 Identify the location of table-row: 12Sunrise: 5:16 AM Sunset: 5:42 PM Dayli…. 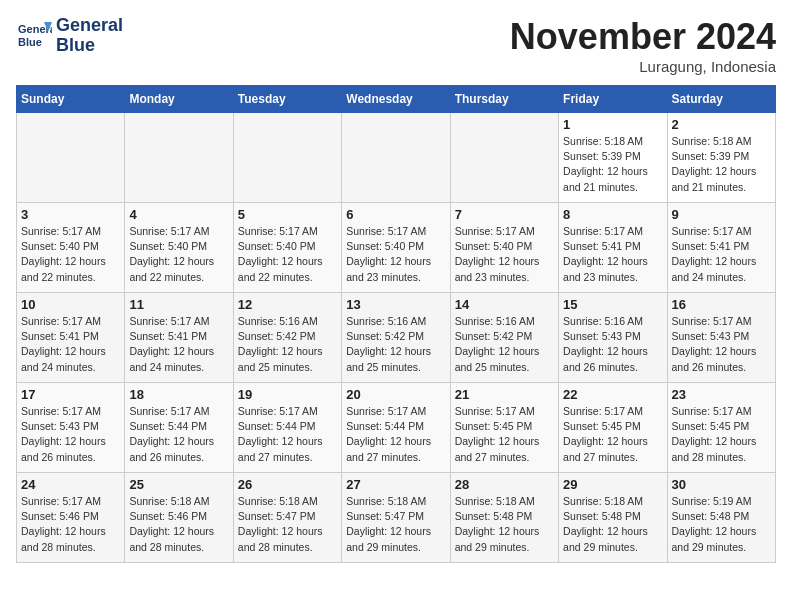
(287, 338).